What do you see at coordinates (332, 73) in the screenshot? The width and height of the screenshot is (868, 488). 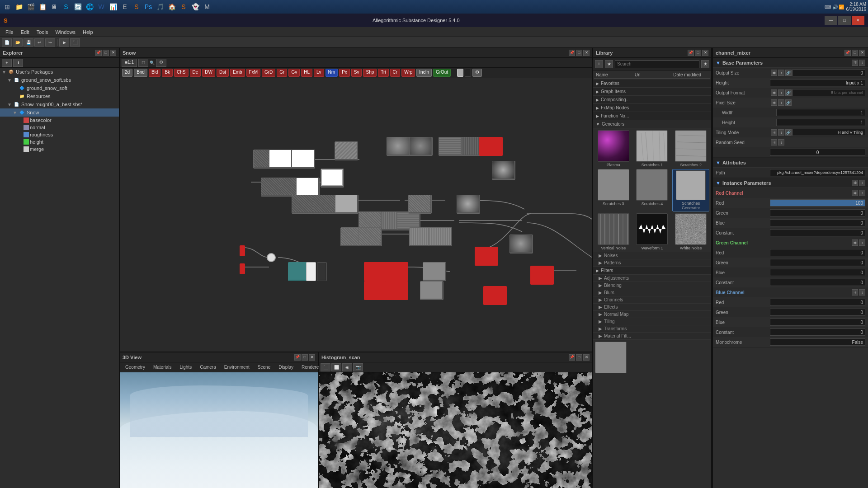 I see `filter-nm: Nm` at bounding box center [332, 73].